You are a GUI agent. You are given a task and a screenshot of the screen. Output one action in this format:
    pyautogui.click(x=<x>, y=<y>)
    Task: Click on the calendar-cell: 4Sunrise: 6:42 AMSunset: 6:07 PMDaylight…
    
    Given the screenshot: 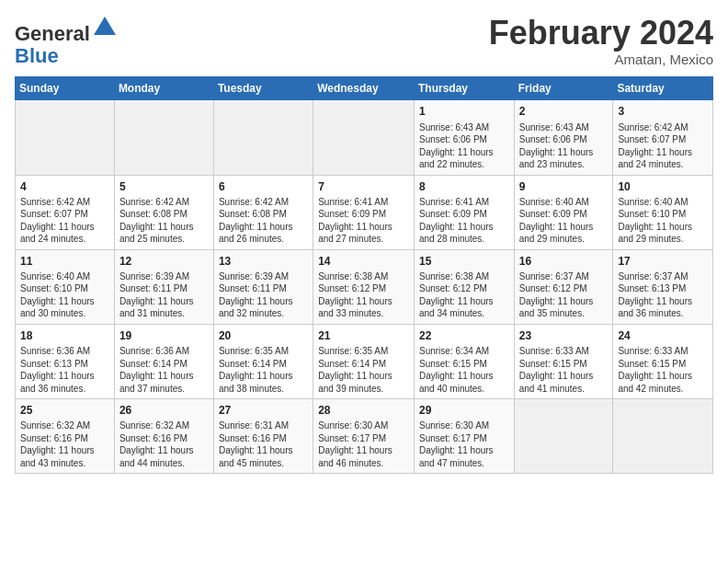 What is the action you would take?
    pyautogui.click(x=65, y=212)
    